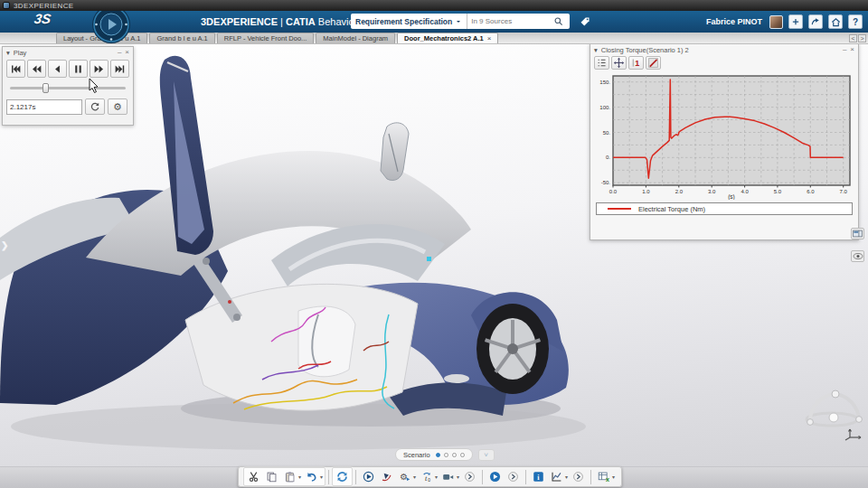 The height and width of the screenshot is (488, 868). What do you see at coordinates (118, 107) in the screenshot?
I see `settings-button: ⚙` at bounding box center [118, 107].